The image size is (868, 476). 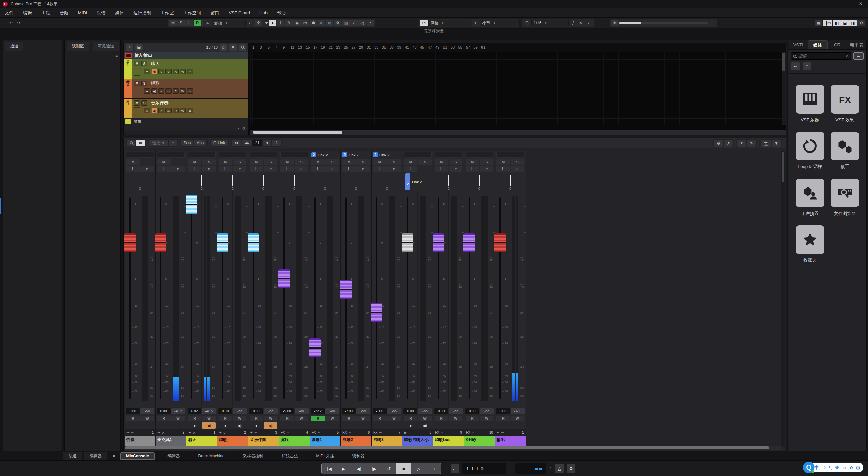 What do you see at coordinates (190, 111) in the screenshot?
I see `track-controls-icon: ≡` at bounding box center [190, 111].